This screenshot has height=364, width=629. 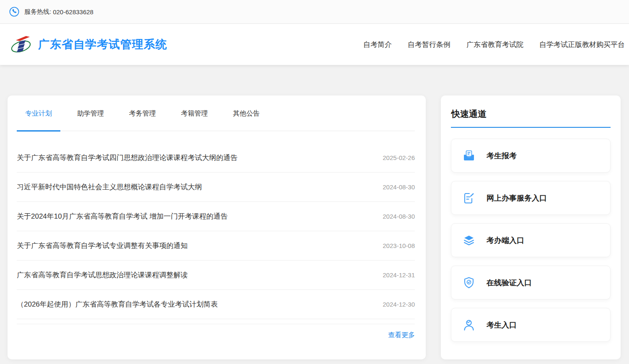 What do you see at coordinates (194, 119) in the screenshot?
I see `tab-exam-records: 考籍管理` at bounding box center [194, 119].